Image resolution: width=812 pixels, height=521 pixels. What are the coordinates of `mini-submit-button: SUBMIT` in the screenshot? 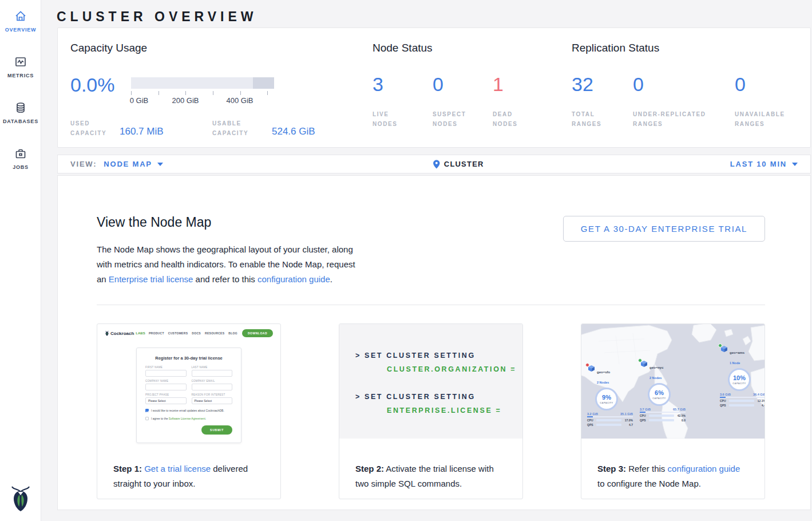 It's located at (217, 430).